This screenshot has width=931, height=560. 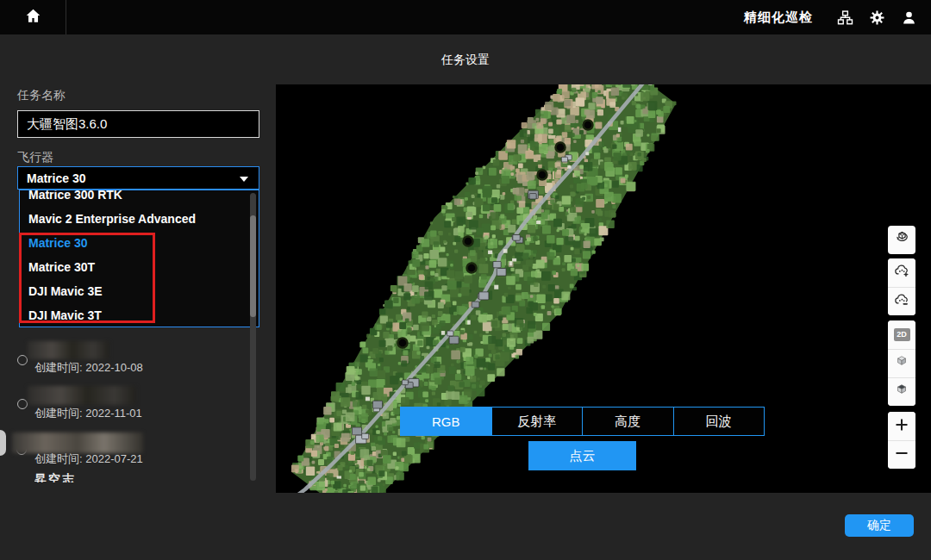 I want to click on aircraft-option-dji-mavic-3t: DJI Mavic 3T, so click(x=140, y=318).